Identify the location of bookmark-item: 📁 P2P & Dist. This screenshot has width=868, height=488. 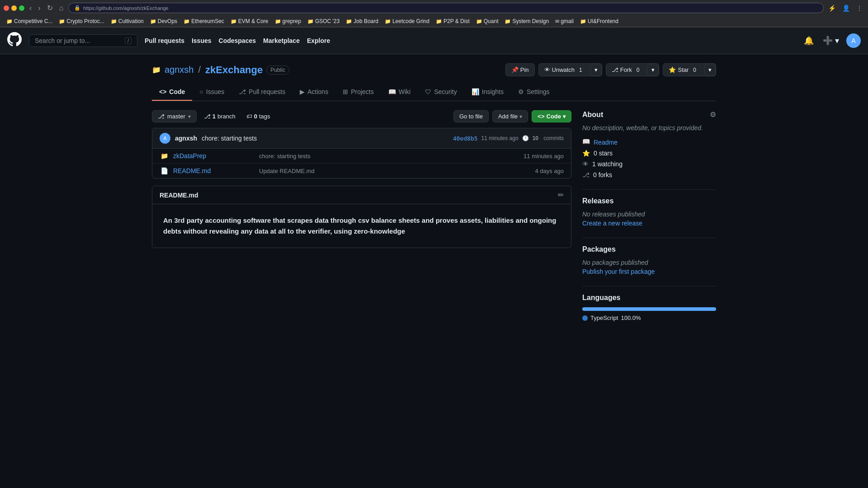
(453, 21).